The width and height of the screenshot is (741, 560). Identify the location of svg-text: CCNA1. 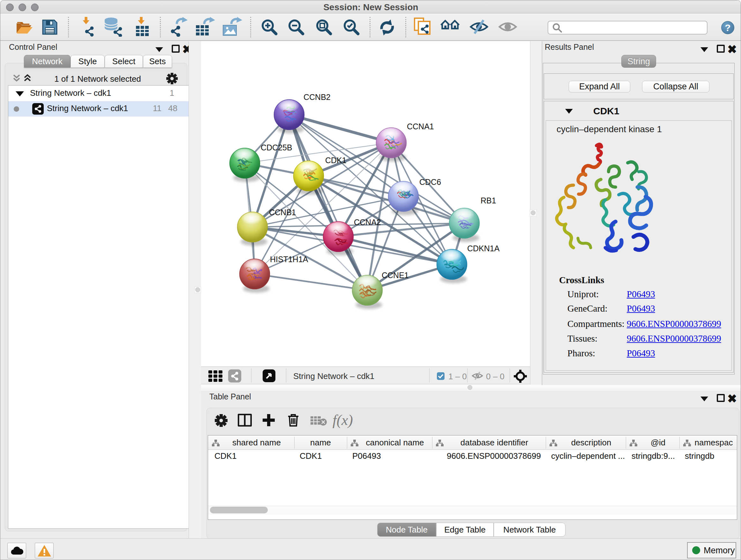
(421, 127).